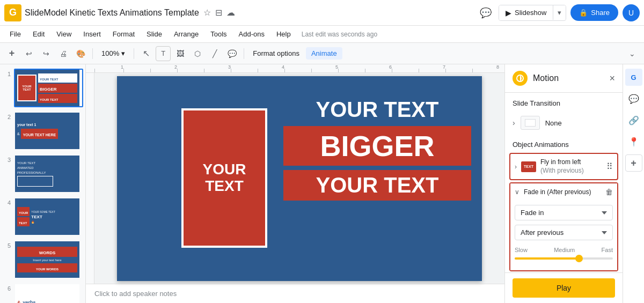 This screenshot has height=303, width=644. Describe the element at coordinates (43, 174) in the screenshot. I see `slide-thumbnail-3: 3 YOUR TEXT ANIMATED PROFESSIONALLY` at that location.